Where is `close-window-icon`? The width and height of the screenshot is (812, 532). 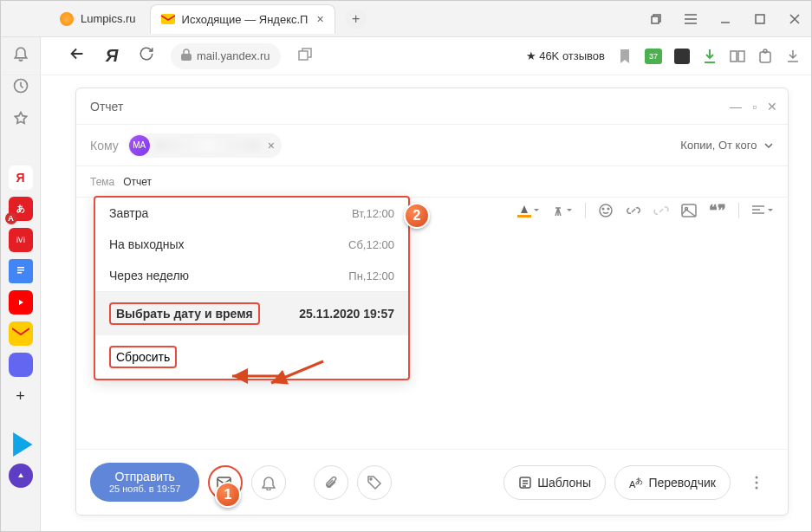
close-window-icon is located at coordinates (795, 19).